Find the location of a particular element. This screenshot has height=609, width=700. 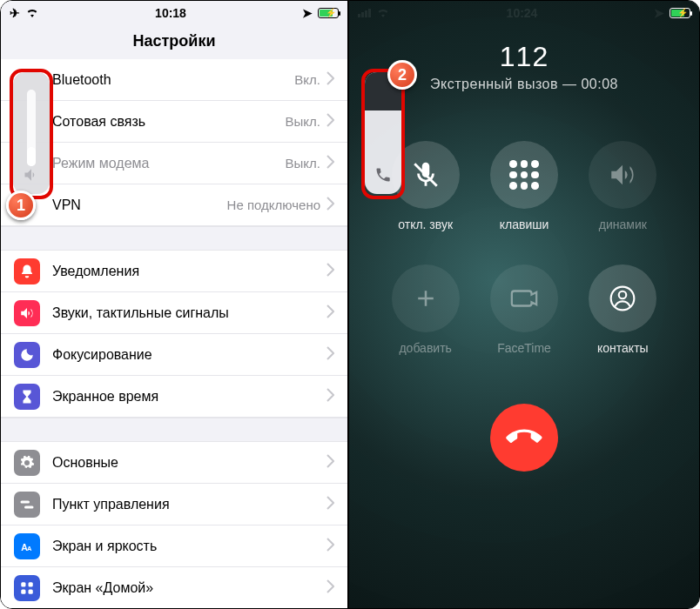

button-label: клавиши is located at coordinates (524, 224).